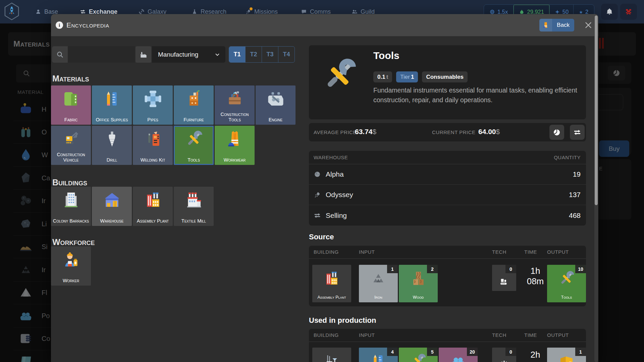 The image size is (644, 362). What do you see at coordinates (421, 77) in the screenshot?
I see `item-badges: 0.1t Tier1 Consumables` at bounding box center [421, 77].